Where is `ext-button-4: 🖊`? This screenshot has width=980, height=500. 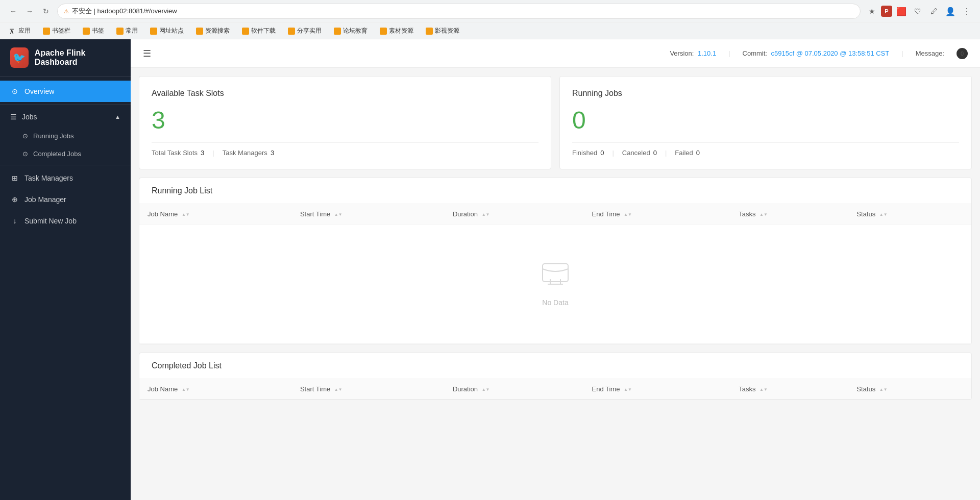 ext-button-4: 🖊 is located at coordinates (934, 11).